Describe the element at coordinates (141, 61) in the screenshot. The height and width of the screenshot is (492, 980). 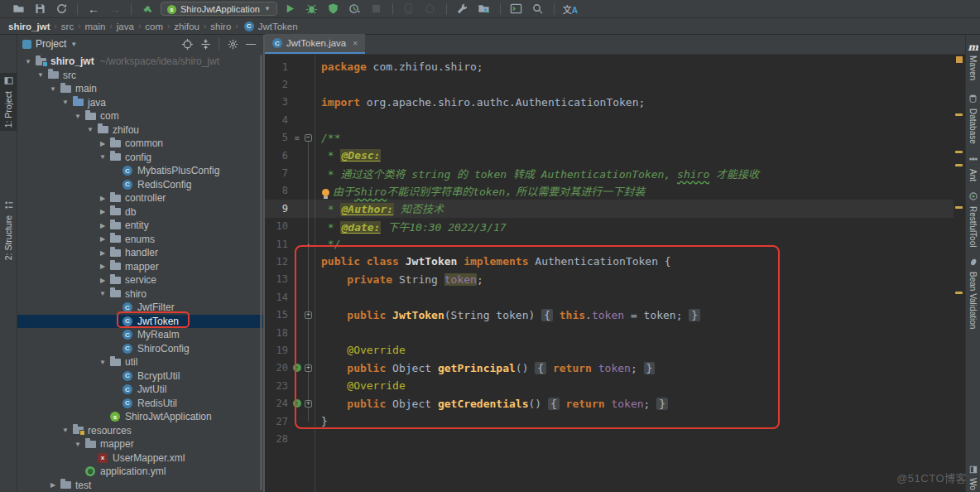
I see `tree-item-shiro_jwt: ▼shiro_jwt~/workspace/idea/shiro_jwt` at that location.